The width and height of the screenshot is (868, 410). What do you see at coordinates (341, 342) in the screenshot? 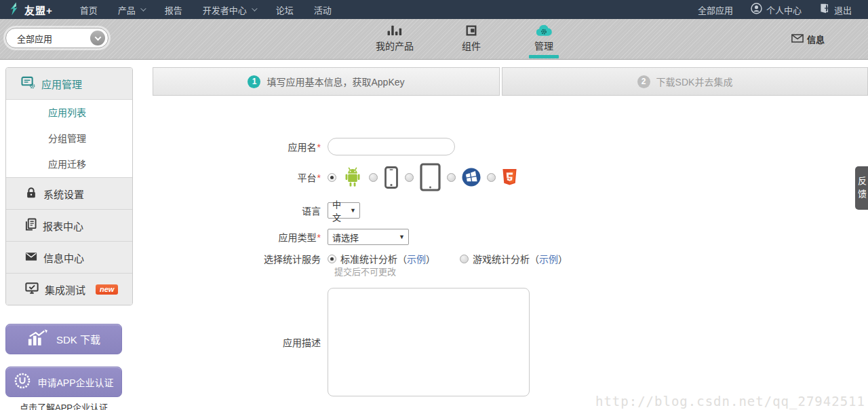
I see `description-row: 应用描述` at bounding box center [341, 342].